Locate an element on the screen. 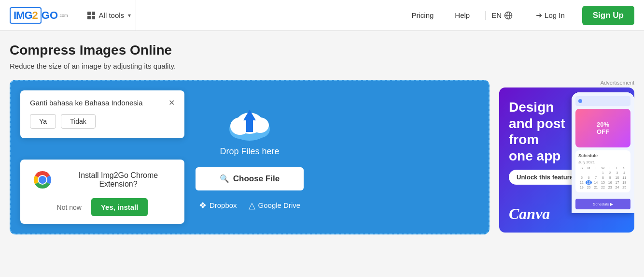 This screenshot has width=644, height=277. logo-com: .com is located at coordinates (63, 15).